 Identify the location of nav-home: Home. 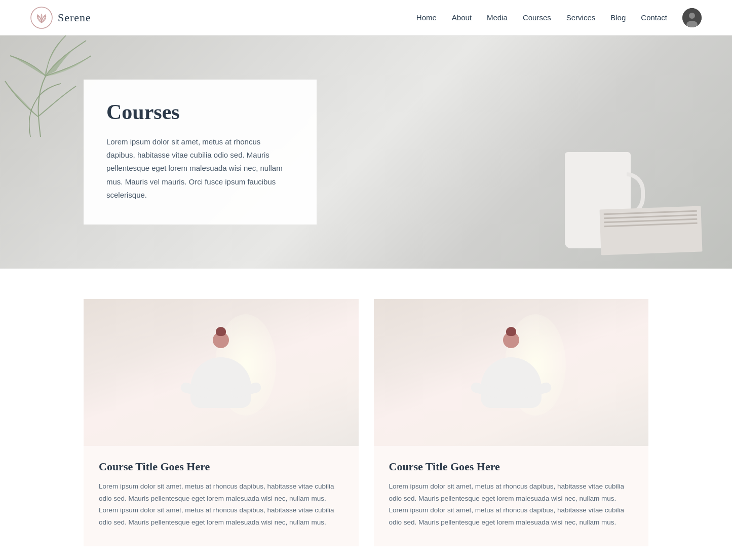
(427, 17).